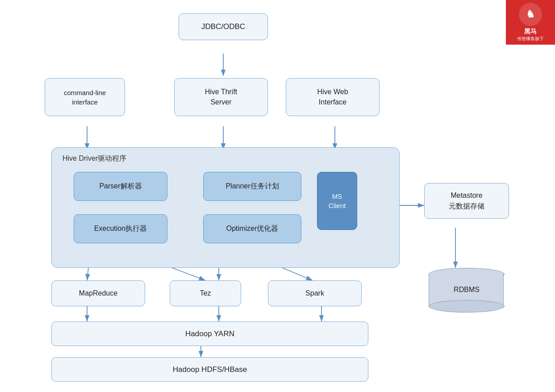 The image size is (555, 392). I want to click on thrift-server-box: Hive Thrift Server, so click(221, 97).